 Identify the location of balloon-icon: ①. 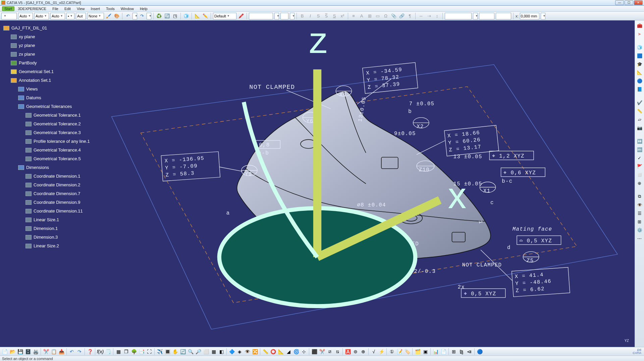
(392, 352).